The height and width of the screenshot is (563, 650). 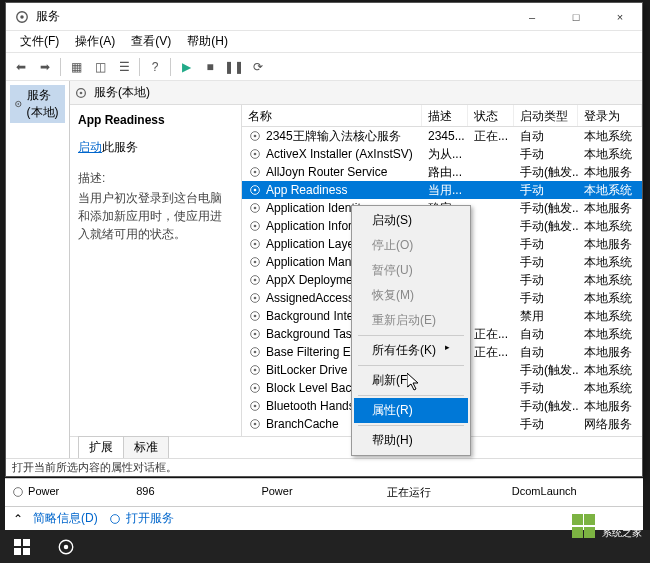 I want to click on menu-item: 所有任务(K), so click(x=411, y=350).